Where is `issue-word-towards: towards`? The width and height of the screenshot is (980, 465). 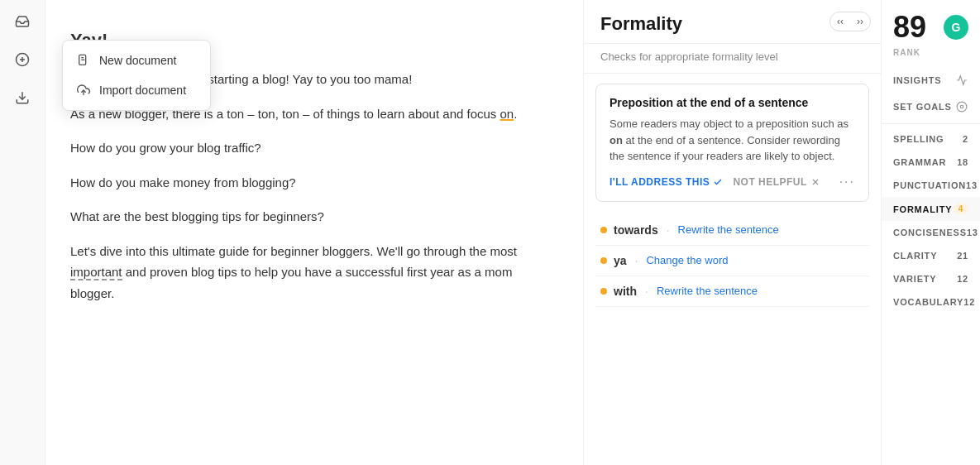 issue-word-towards: towards is located at coordinates (636, 230).